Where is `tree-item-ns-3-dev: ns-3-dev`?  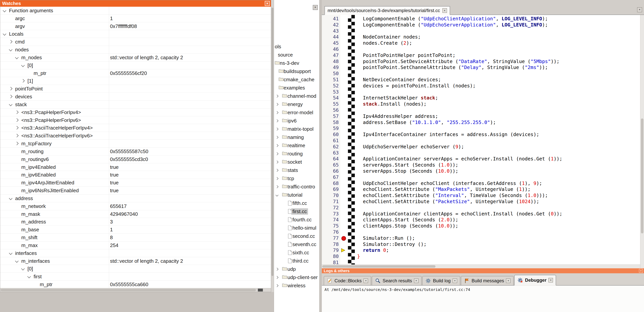
tree-item-ns-3-dev: ns-3-dev is located at coordinates (296, 63).